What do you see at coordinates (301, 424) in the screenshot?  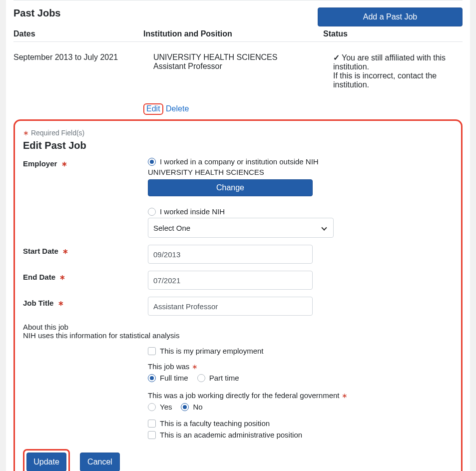 I see `faculty-option: This is a faculty teaching position` at bounding box center [301, 424].